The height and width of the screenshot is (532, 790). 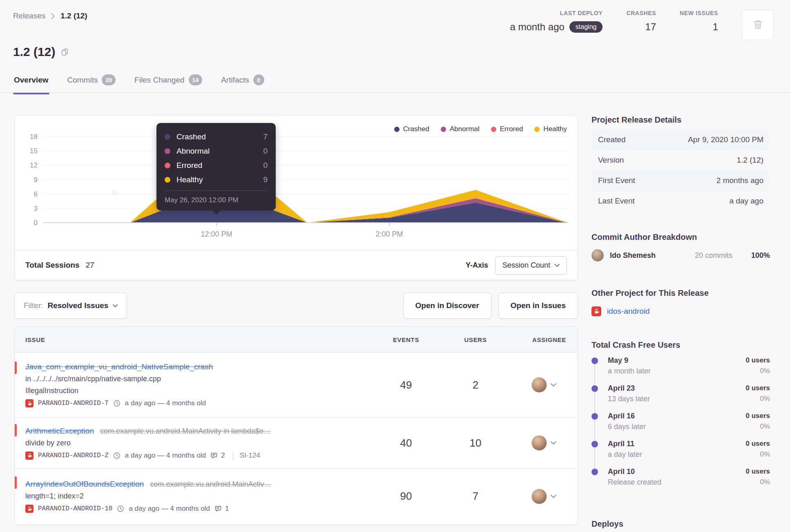 What do you see at coordinates (681, 120) in the screenshot?
I see `release-details-title: Project Release Details` at bounding box center [681, 120].